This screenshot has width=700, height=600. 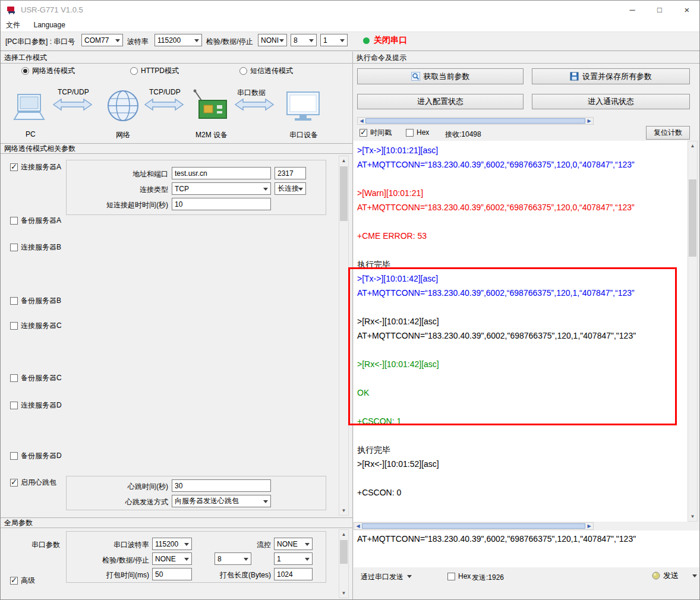 What do you see at coordinates (36, 301) in the screenshot?
I see `backup-server-b-checkbox: 备份服务器B` at bounding box center [36, 301].